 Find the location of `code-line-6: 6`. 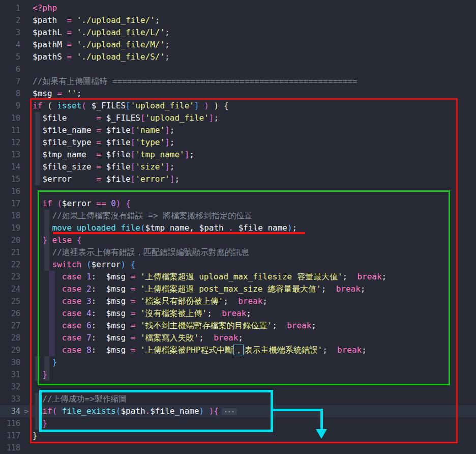

code-line-6: 6 is located at coordinates (238, 69).